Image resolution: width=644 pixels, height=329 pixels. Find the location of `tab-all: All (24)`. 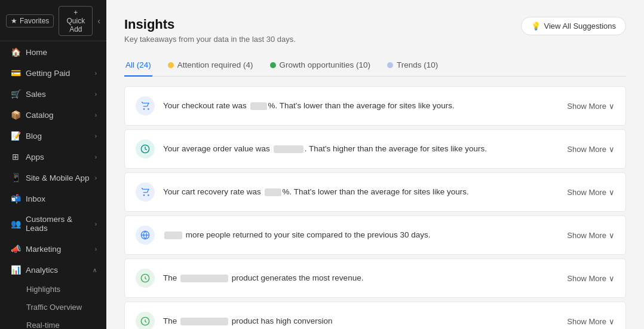

tab-all: All (24) is located at coordinates (139, 66).